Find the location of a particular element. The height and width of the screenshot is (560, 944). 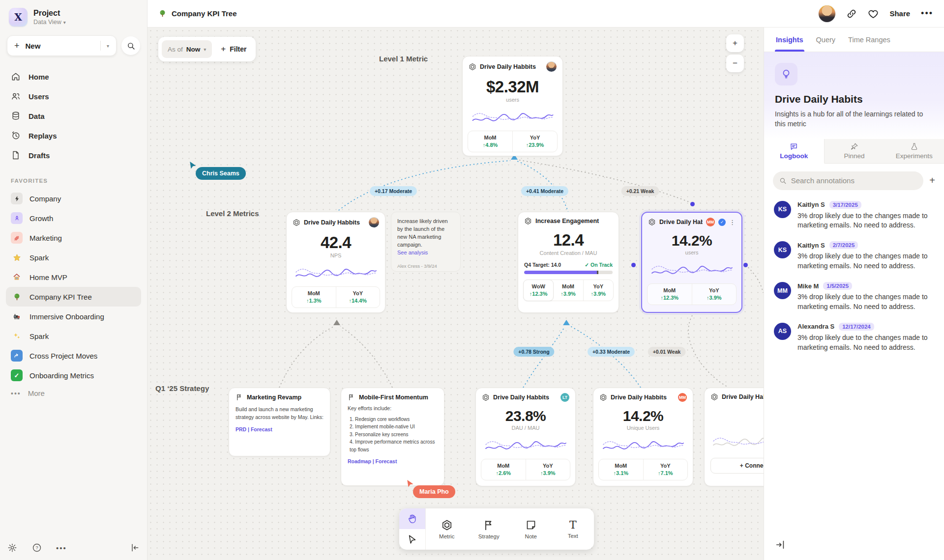

search-annotations-input is located at coordinates (855, 181).